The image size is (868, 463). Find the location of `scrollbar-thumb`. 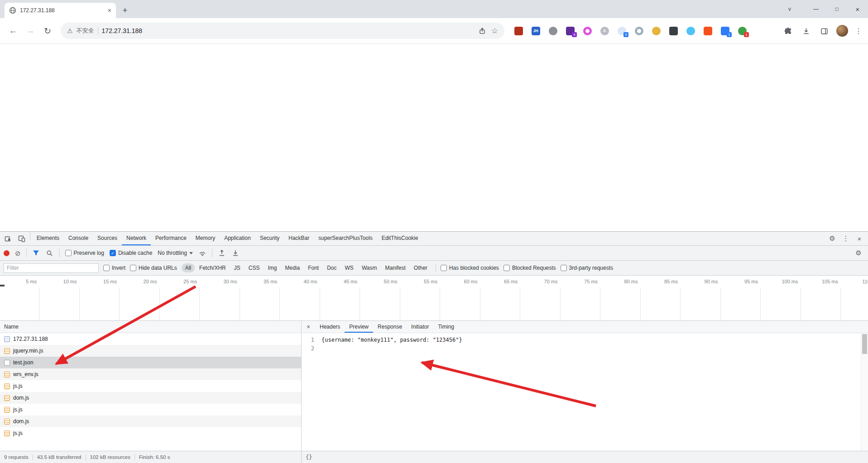

scrollbar-thumb is located at coordinates (865, 344).